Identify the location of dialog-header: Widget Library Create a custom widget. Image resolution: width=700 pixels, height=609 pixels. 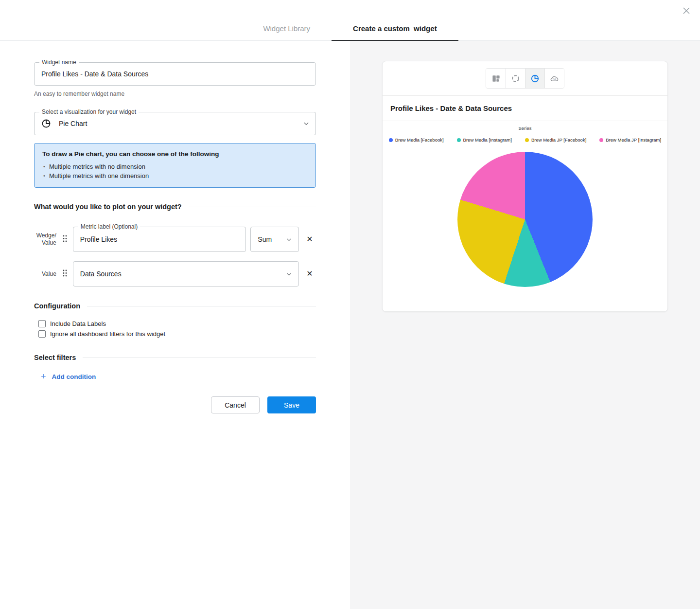
(350, 20).